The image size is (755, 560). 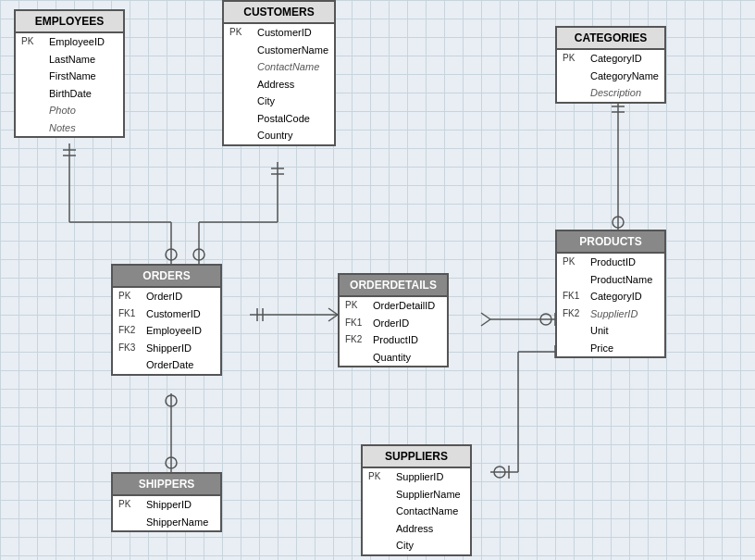 What do you see at coordinates (279, 84) in the screenshot?
I see `customers-body: PK CustomerID CustomerName ContactName A…` at bounding box center [279, 84].